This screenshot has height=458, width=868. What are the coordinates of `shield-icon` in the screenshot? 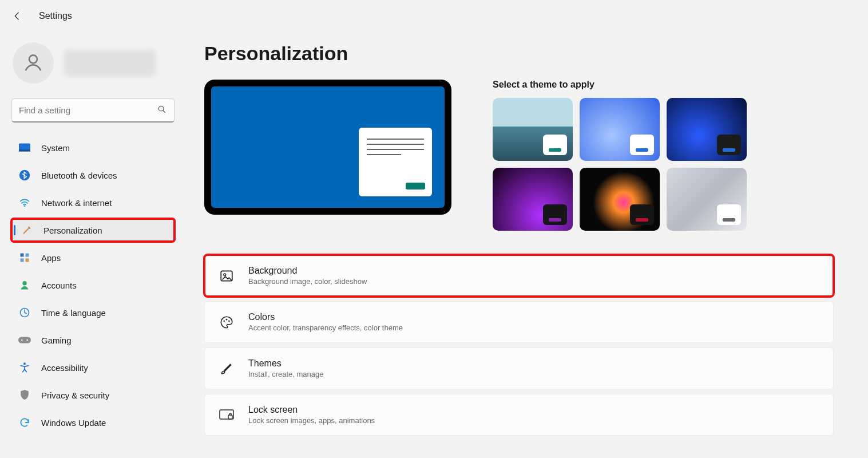 It's located at (25, 395).